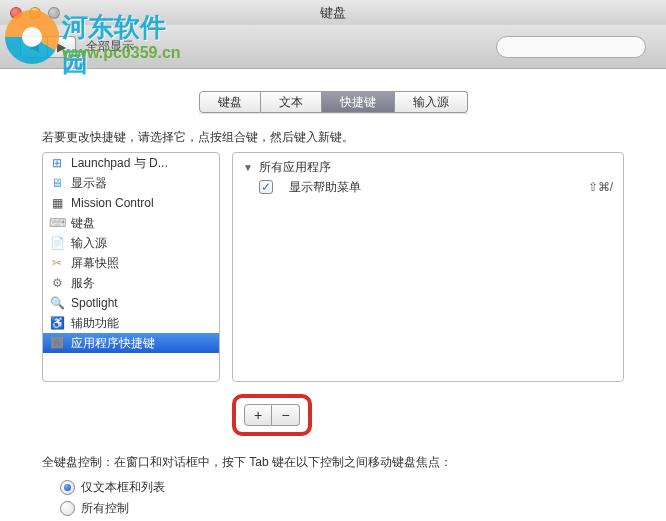  What do you see at coordinates (333, 138) in the screenshot?
I see `instruction-text: 若要更改快捷键，请选择它，点按组合键，然后键入新键。` at bounding box center [333, 138].